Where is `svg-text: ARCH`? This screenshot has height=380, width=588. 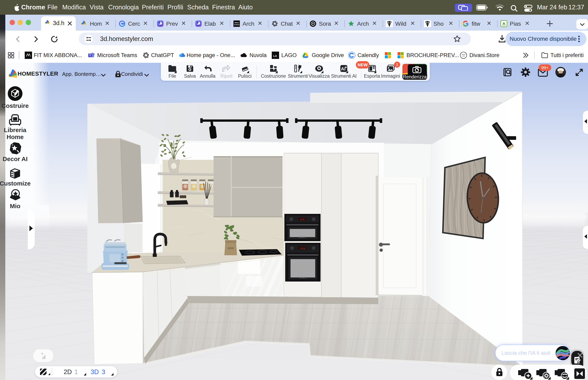
svg-text: ARCH is located at coordinates (237, 23).